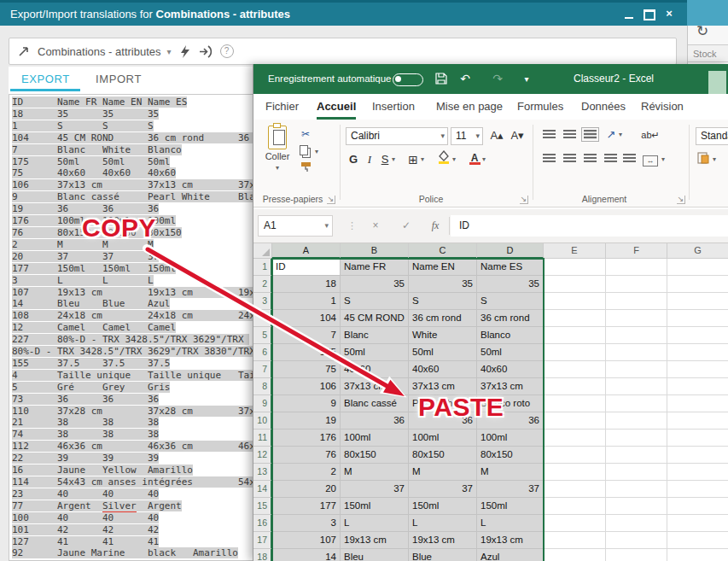 The image size is (728, 561). What do you see at coordinates (306, 251) in the screenshot?
I see `column-header-A: A` at bounding box center [306, 251].